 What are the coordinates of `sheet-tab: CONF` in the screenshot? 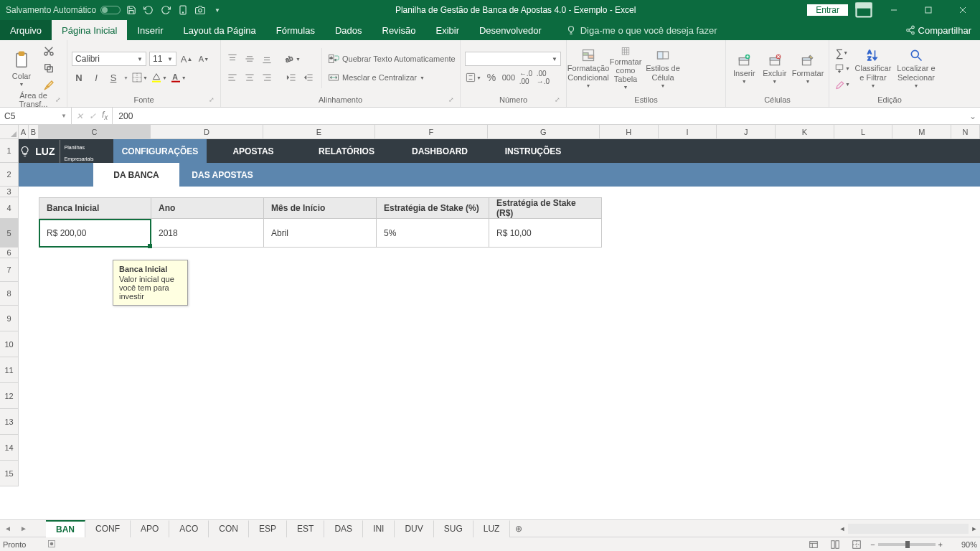 It's located at (108, 529).